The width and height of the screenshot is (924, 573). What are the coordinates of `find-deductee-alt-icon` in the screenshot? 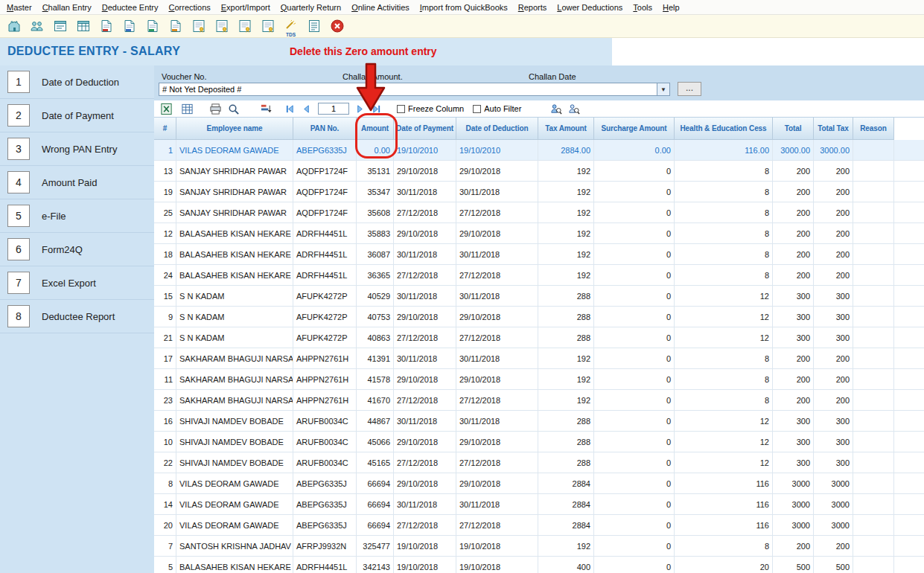 It's located at (573, 109).